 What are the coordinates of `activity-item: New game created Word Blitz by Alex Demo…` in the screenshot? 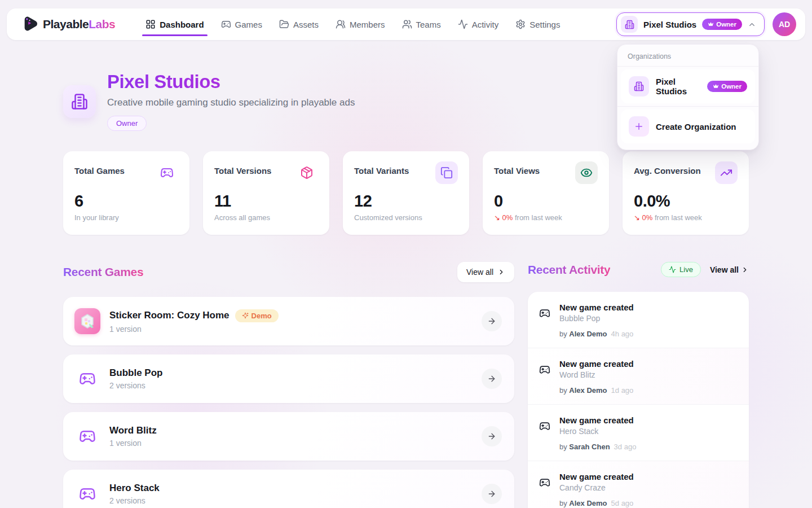 It's located at (638, 376).